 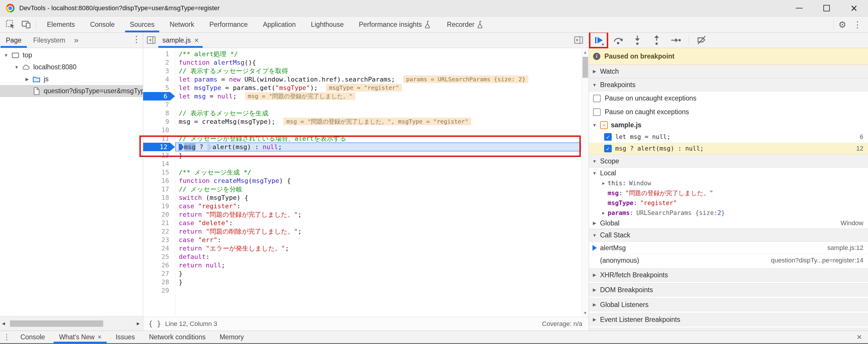 I want to click on call-stack-frame-anonymous: (anonymous)question?dispTy...pe=register…, so click(x=728, y=261).